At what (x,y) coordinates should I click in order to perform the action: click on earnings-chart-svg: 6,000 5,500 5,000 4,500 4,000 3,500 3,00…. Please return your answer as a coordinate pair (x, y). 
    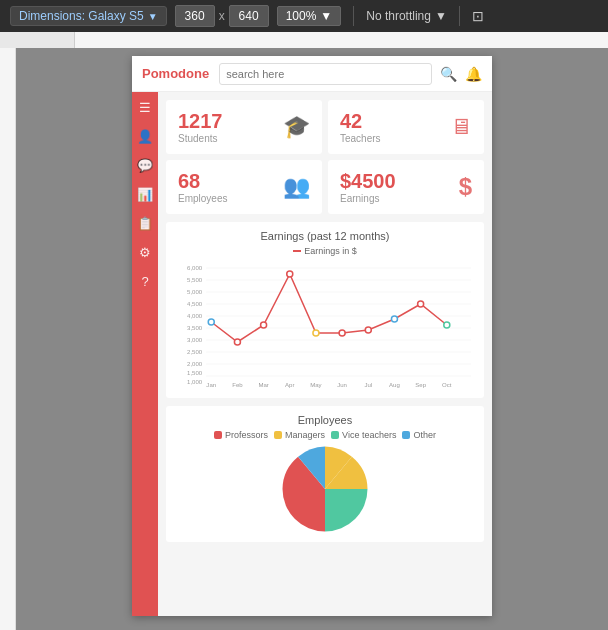
    Looking at the image, I should click on (325, 325).